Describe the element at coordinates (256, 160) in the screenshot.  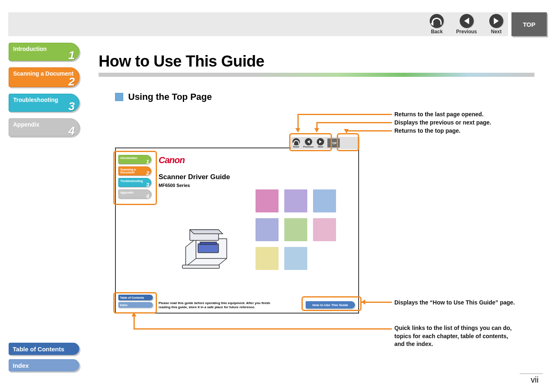
I see `canon-logo: Canon` at that location.